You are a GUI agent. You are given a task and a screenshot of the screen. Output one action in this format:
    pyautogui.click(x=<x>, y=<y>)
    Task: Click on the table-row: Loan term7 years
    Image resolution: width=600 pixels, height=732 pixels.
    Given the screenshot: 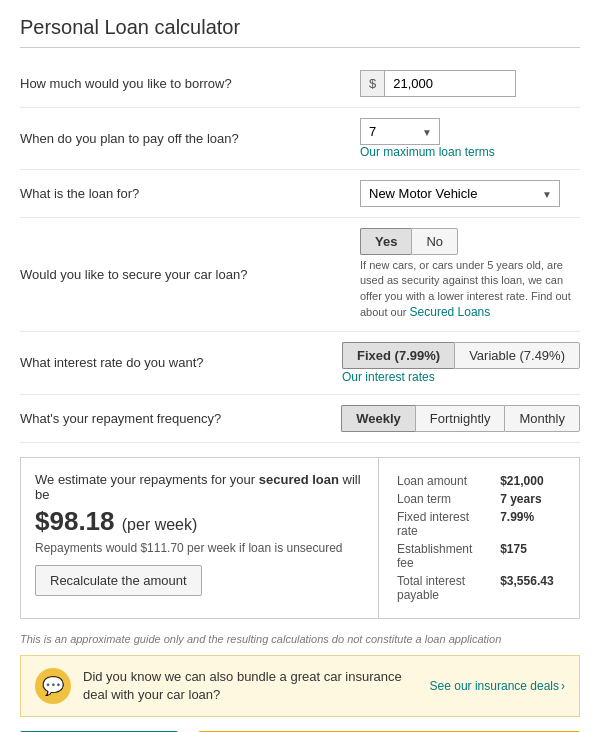 What is the action you would take?
    pyautogui.click(x=479, y=499)
    